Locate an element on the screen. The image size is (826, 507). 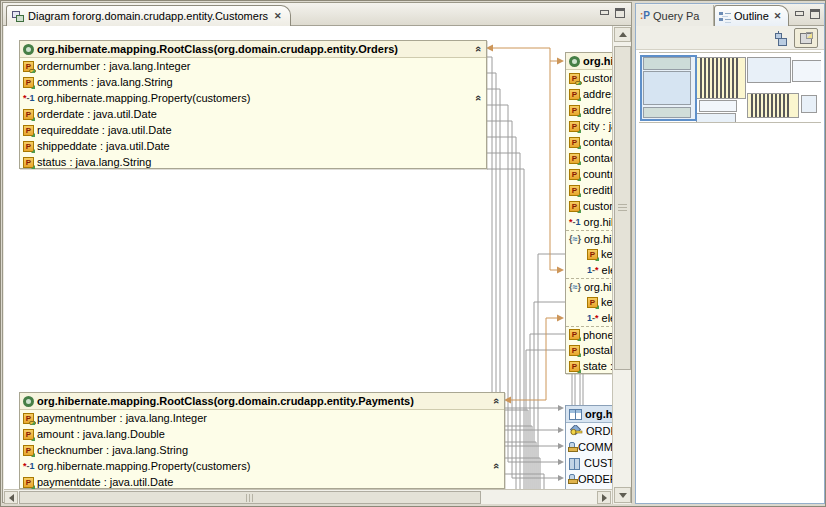
customers-row: contactfirstname : java.lang.String is located at coordinates (589, 142).